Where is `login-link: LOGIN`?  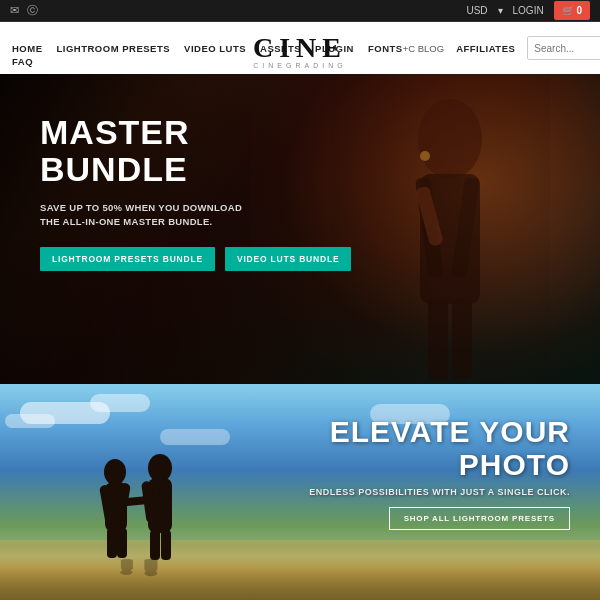 login-link: LOGIN is located at coordinates (528, 10).